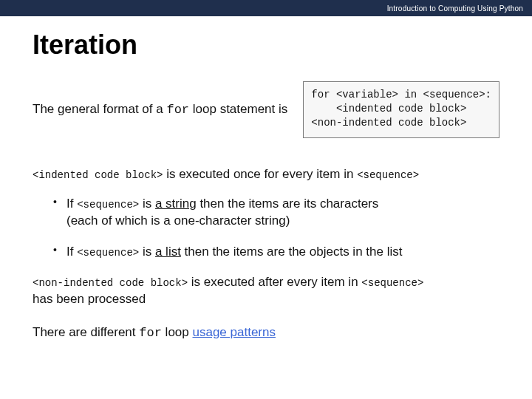  Describe the element at coordinates (110, 283) in the screenshot. I see `p2-code: <non-indented code block>` at that location.